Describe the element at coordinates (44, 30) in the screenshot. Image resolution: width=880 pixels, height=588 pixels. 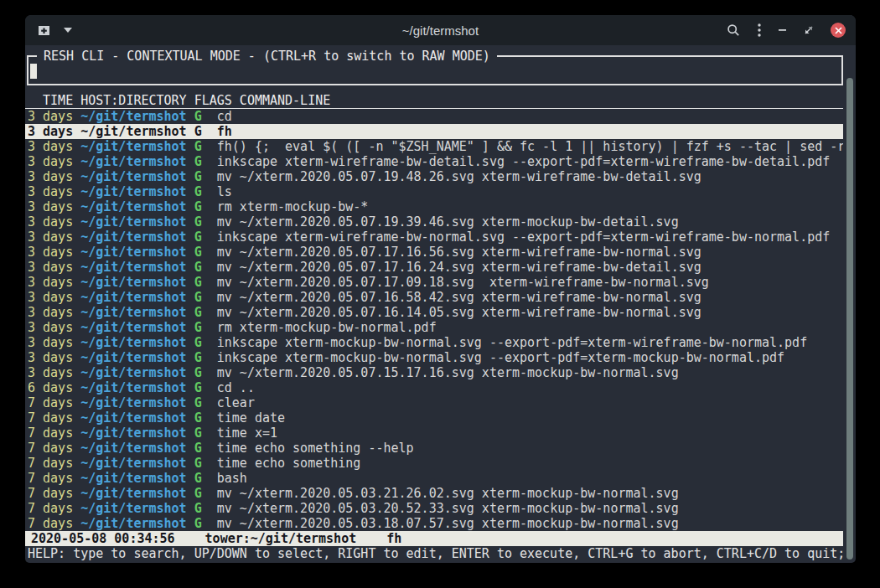
I see `new-tab-button` at that location.